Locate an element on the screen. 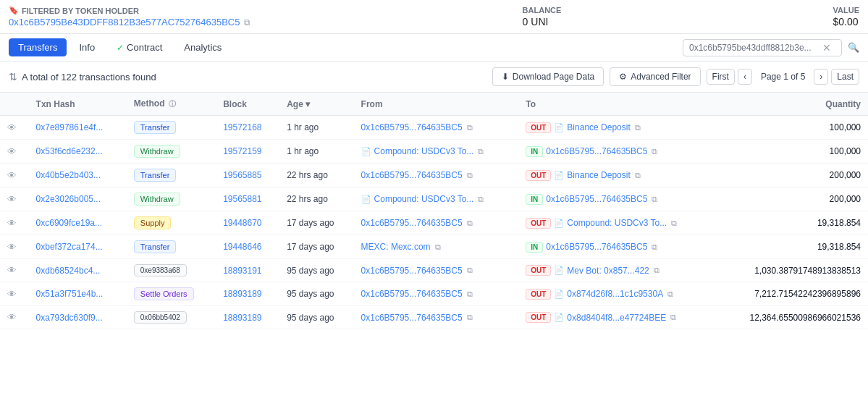  row-age-cell: 1 hr ago is located at coordinates (316, 152).